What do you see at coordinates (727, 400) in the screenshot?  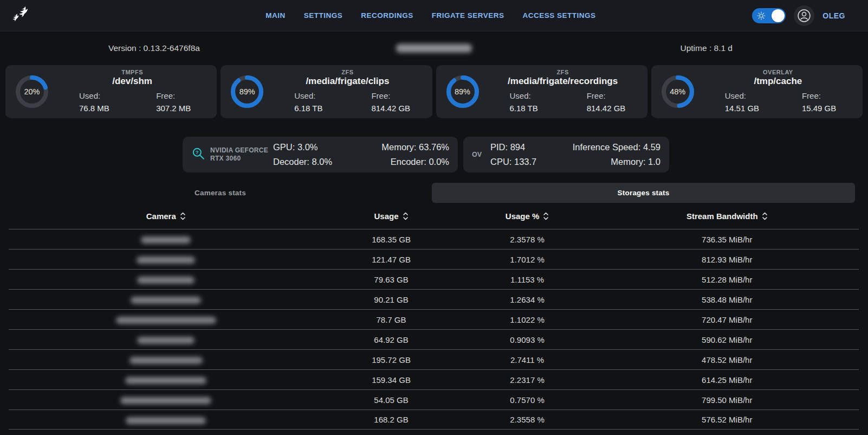 I see `bandwidth-cell: 799.50 MiB/hr` at bounding box center [727, 400].